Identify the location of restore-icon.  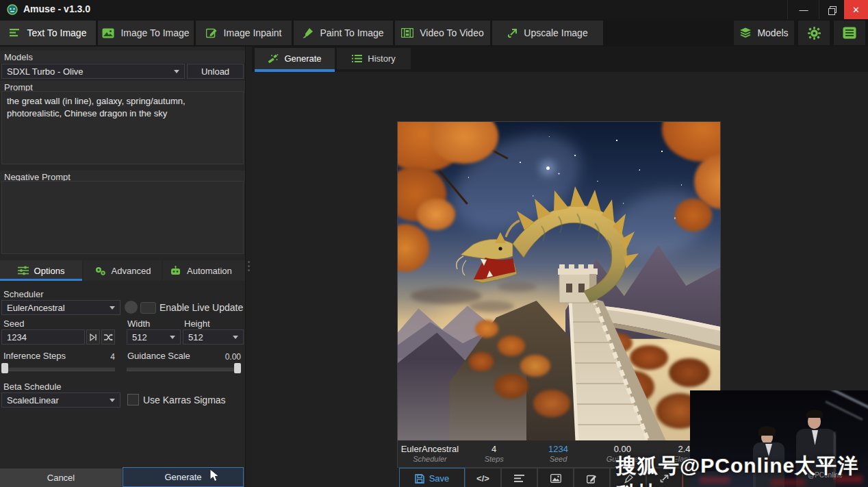
(832, 10).